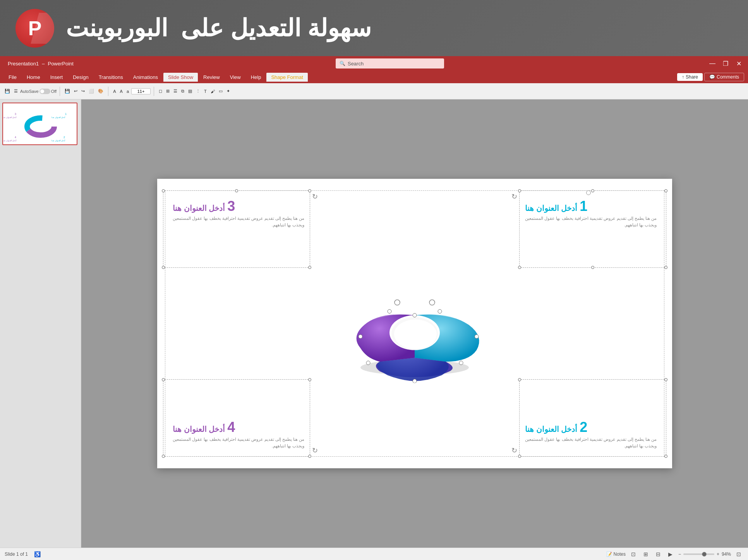 The height and width of the screenshot is (560, 748). What do you see at coordinates (287, 77) in the screenshot?
I see `menu-shape-format: Shape Format` at bounding box center [287, 77].